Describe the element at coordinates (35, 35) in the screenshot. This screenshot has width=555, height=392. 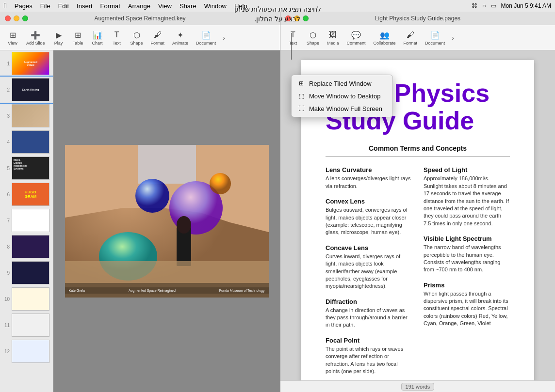
I see `add-slide-icon: ➕` at that location.